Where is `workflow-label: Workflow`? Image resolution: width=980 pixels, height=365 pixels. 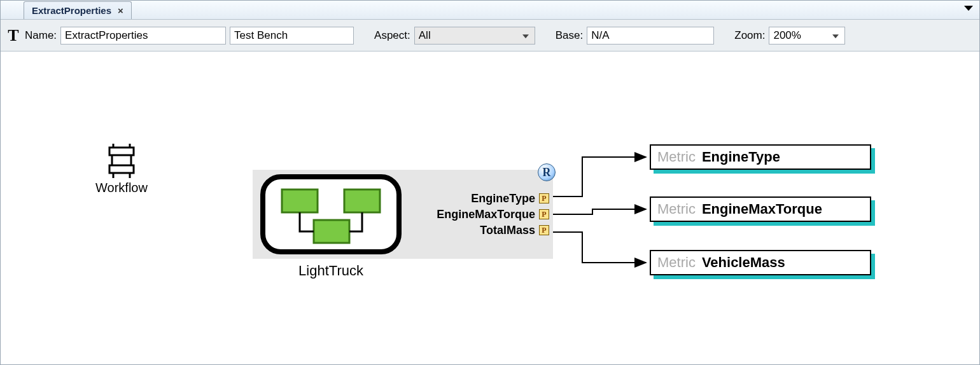
workflow-label: Workflow is located at coordinates (122, 188).